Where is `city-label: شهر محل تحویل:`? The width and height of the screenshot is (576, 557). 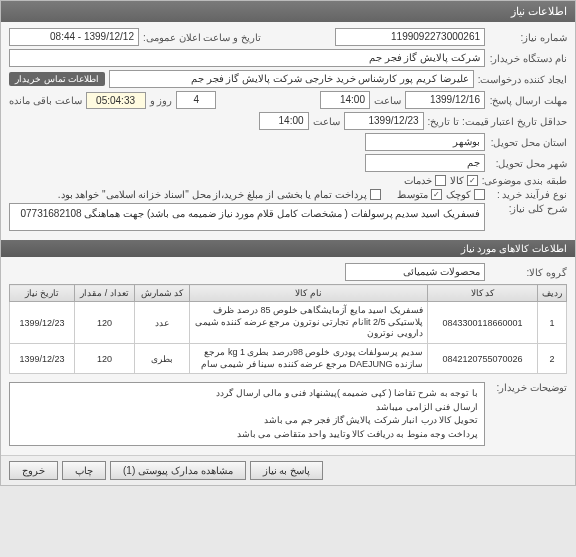
city-label: شهر محل تحویل: is located at coordinates (528, 164).